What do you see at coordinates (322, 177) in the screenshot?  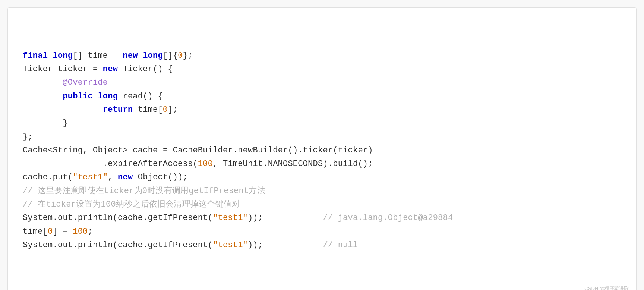 I see `line-10: cache.put("test1", new Object());` at bounding box center [322, 177].